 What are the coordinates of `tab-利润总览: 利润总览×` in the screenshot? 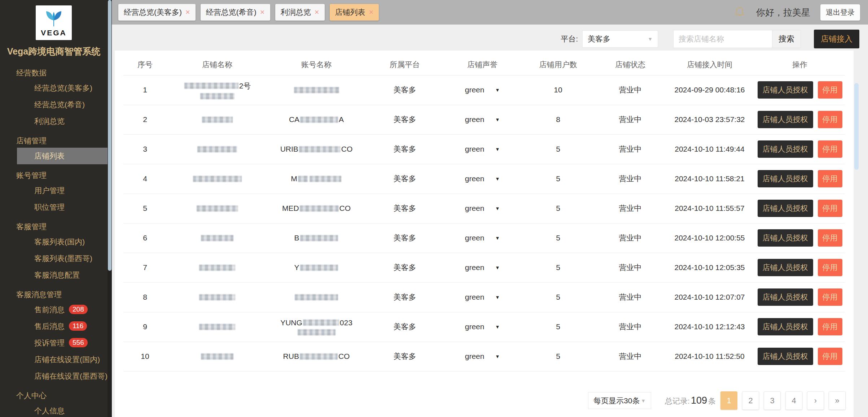 It's located at (300, 12).